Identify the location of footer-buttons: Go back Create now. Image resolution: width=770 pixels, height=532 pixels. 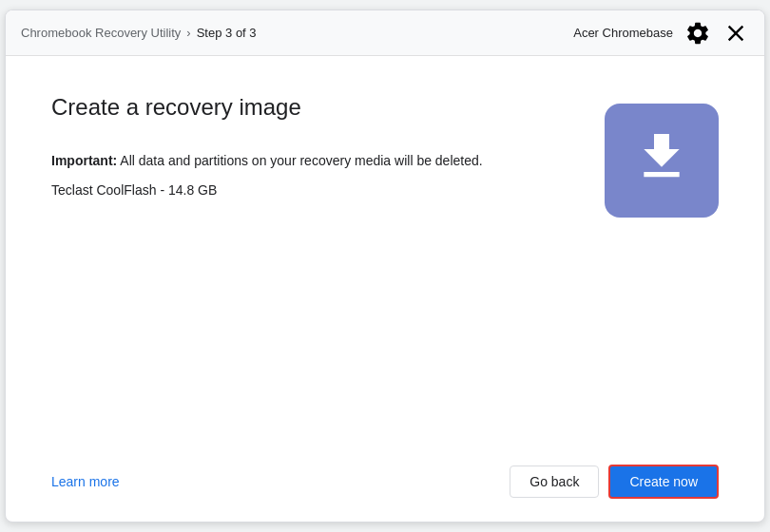
(614, 482).